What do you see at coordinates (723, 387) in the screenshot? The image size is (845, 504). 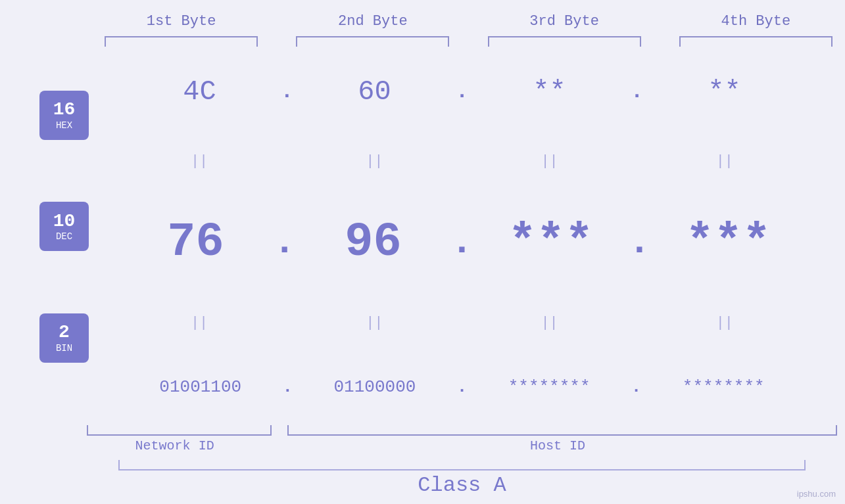 I see `bin-val-4: ********` at bounding box center [723, 387].